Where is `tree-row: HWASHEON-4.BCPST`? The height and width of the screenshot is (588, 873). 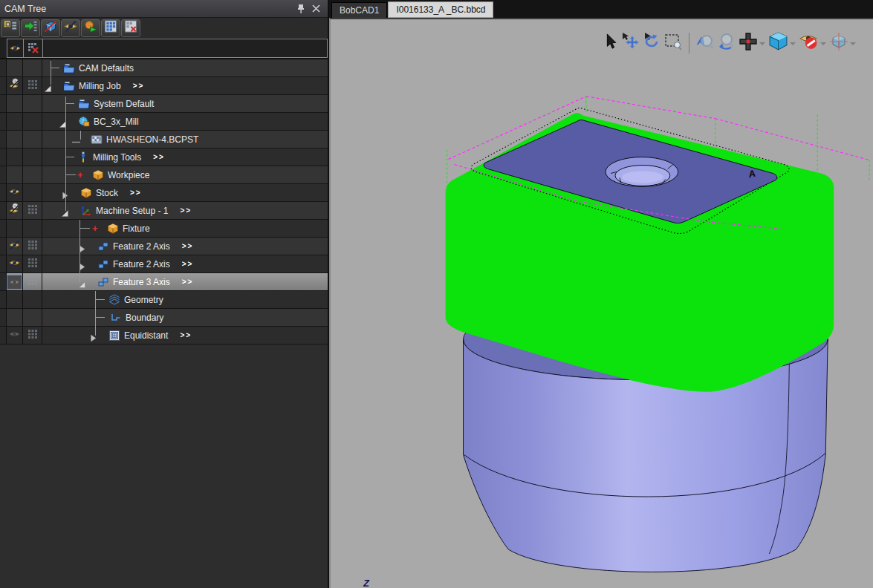
tree-row: HWASHEON-4.BCPST is located at coordinates (163, 140).